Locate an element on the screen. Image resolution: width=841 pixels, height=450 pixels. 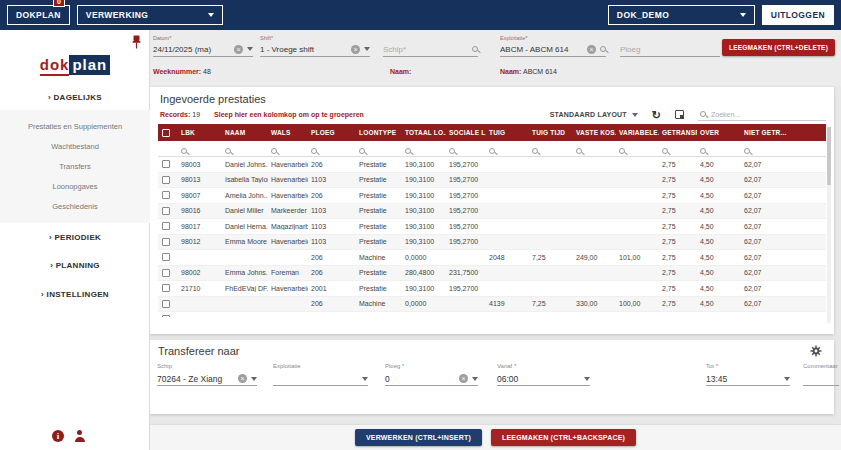
sidebar-item-transfers: Transfers is located at coordinates (74, 166).